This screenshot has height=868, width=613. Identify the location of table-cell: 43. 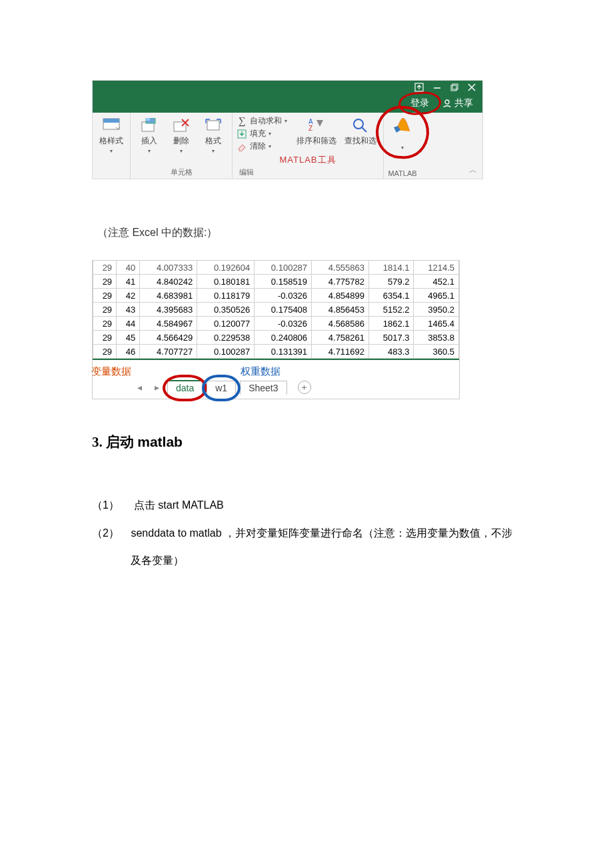
(128, 309).